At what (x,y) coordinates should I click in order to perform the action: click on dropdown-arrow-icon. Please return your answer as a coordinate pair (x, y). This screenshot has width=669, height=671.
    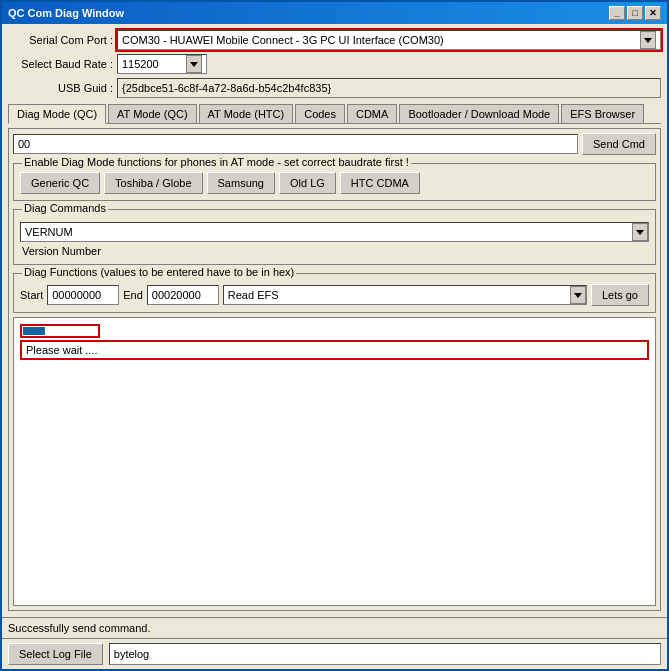
    Looking at the image, I should click on (648, 40).